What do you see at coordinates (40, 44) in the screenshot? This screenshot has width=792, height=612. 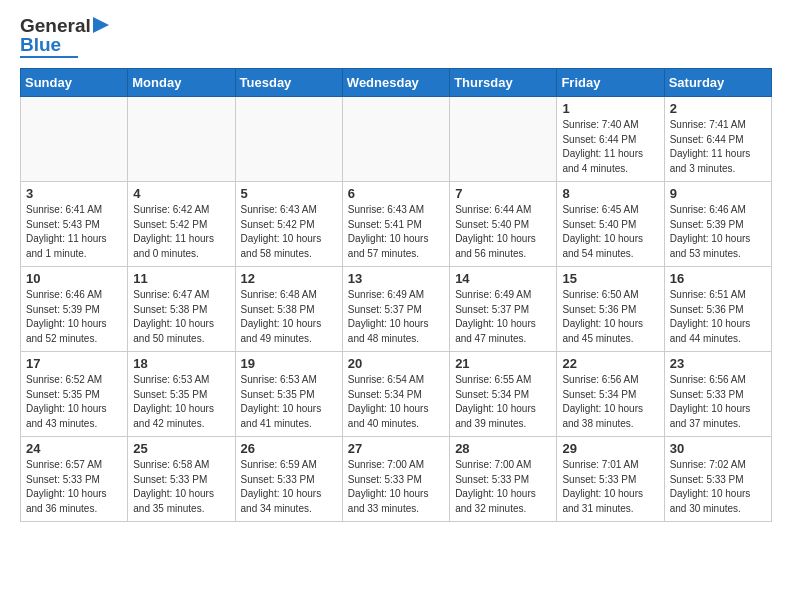 I see `logo-blue-text: Blue` at bounding box center [40, 44].